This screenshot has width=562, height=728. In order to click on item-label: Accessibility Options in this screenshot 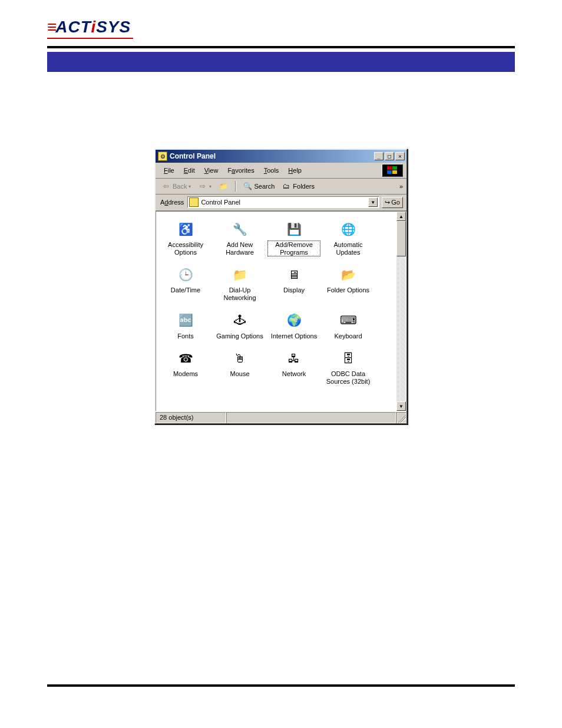, I will do `click(186, 249)`.